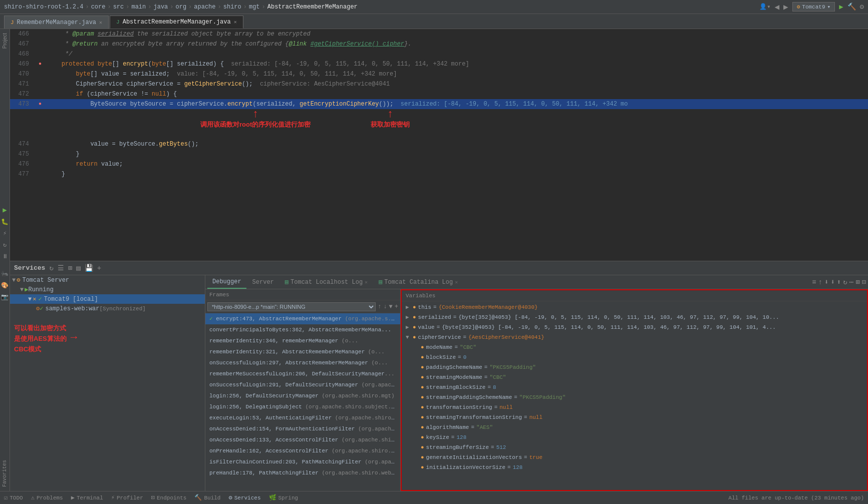  Describe the element at coordinates (857, 282) in the screenshot. I see `grid-icon: ⊞` at that location.